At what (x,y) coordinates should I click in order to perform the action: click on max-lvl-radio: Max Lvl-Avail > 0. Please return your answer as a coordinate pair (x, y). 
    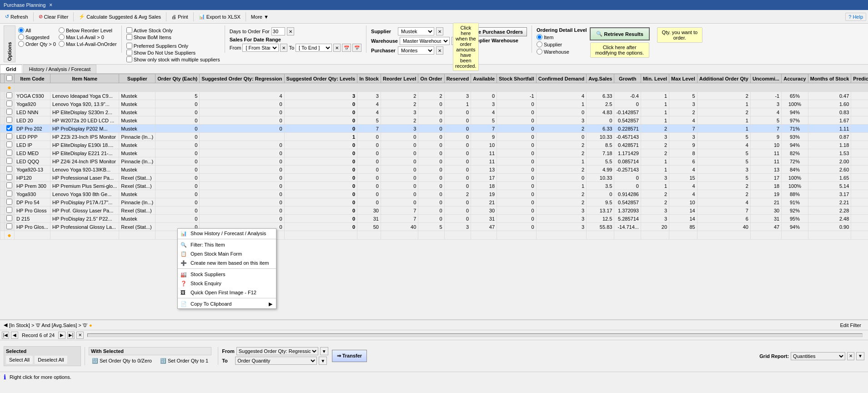
    Looking at the image, I should click on (88, 37).